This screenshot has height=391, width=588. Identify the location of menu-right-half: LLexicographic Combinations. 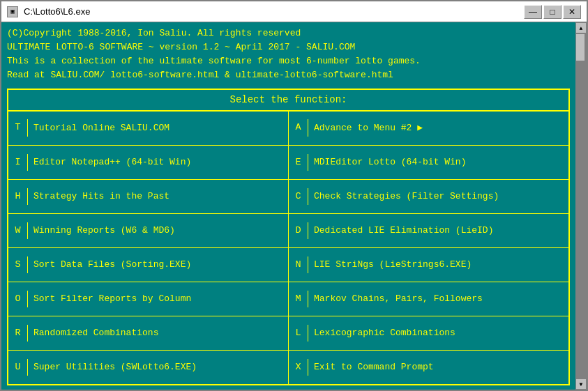
(428, 333).